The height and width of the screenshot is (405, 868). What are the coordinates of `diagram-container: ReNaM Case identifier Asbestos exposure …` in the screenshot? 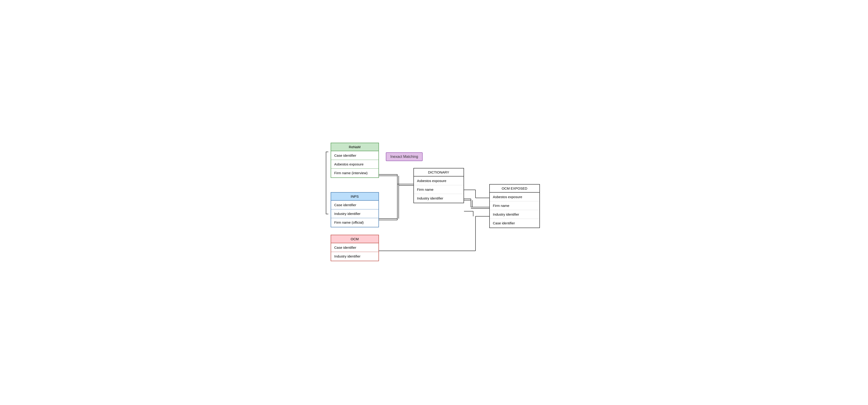 It's located at (434, 202).